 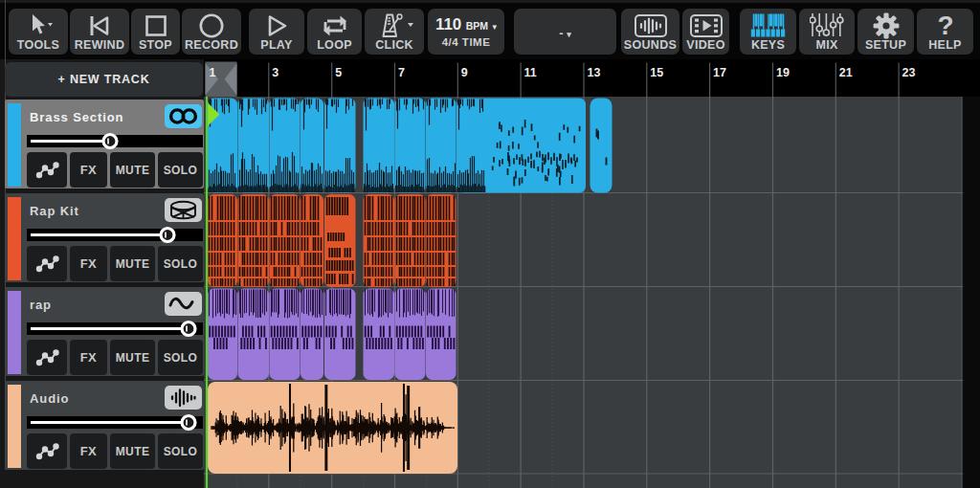 I want to click on svg-text: 3, so click(x=276, y=73).